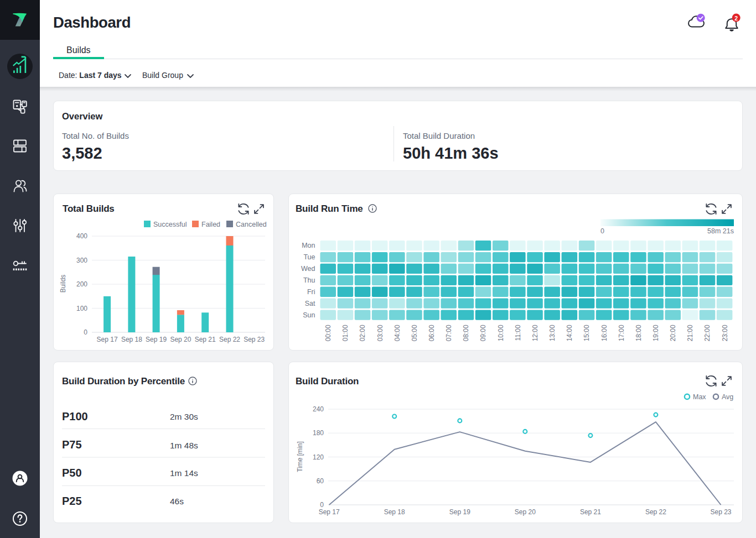 The height and width of the screenshot is (538, 756). I want to click on svg-text: Avg, so click(727, 397).